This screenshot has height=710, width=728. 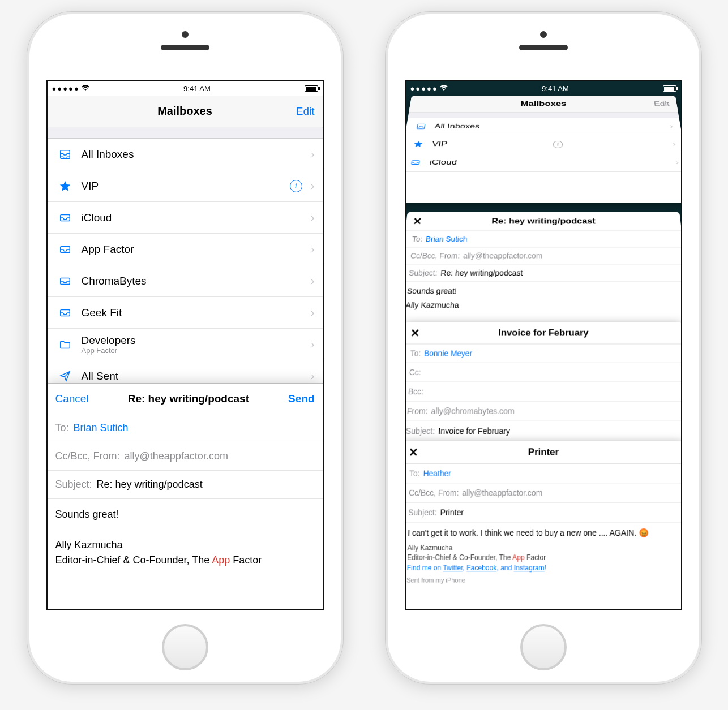 What do you see at coordinates (643, 533) in the screenshot?
I see `emoji-angry: 😡` at bounding box center [643, 533].